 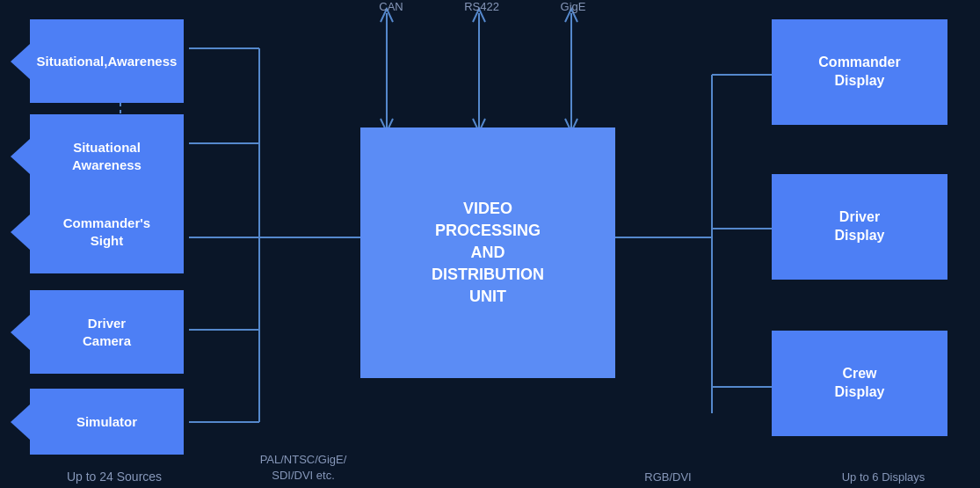 What do you see at coordinates (107, 332) in the screenshot?
I see `input-driver-camera: DriverCamera` at bounding box center [107, 332].